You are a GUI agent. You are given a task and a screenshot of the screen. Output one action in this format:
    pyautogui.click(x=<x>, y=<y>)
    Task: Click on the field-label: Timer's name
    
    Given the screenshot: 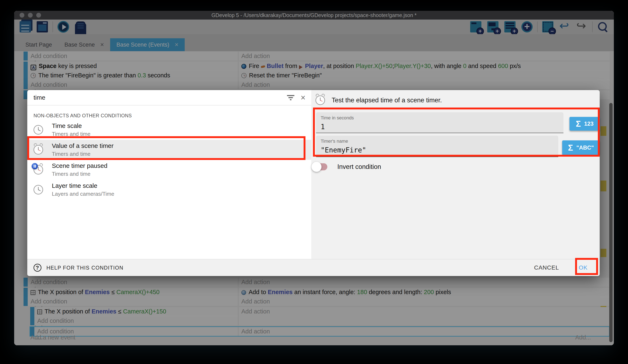 What is the action you would take?
    pyautogui.click(x=437, y=141)
    